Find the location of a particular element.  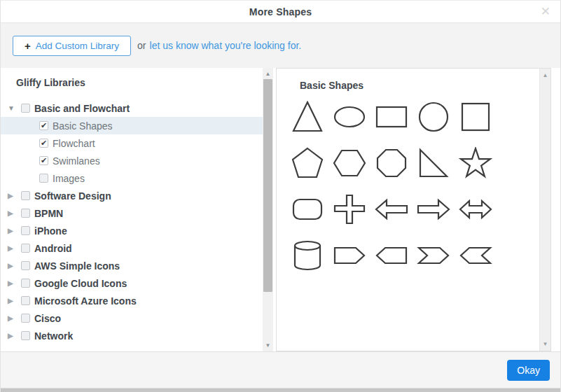

dialog-title: More Shapes is located at coordinates (280, 12).